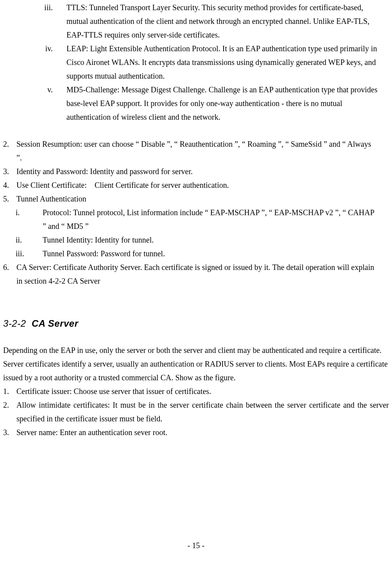 The width and height of the screenshot is (392, 581). I want to click on item-text: LEAP: Light Extensible Authentication Pr…, so click(222, 63).